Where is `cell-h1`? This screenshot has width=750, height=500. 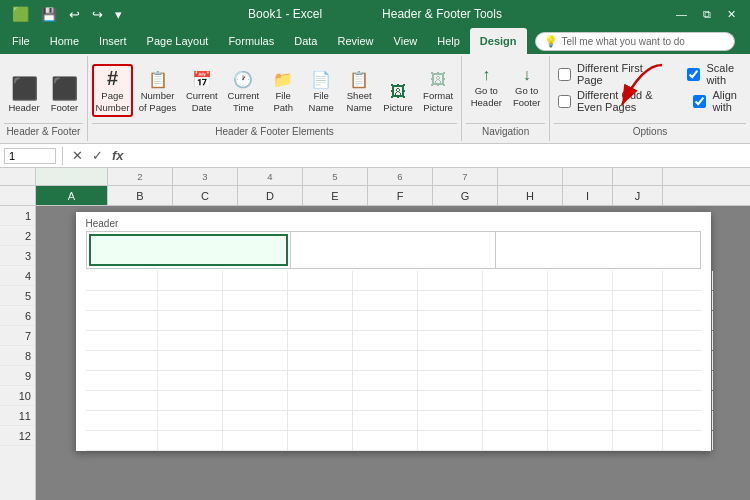
cell-h1 is located at coordinates (580, 280).